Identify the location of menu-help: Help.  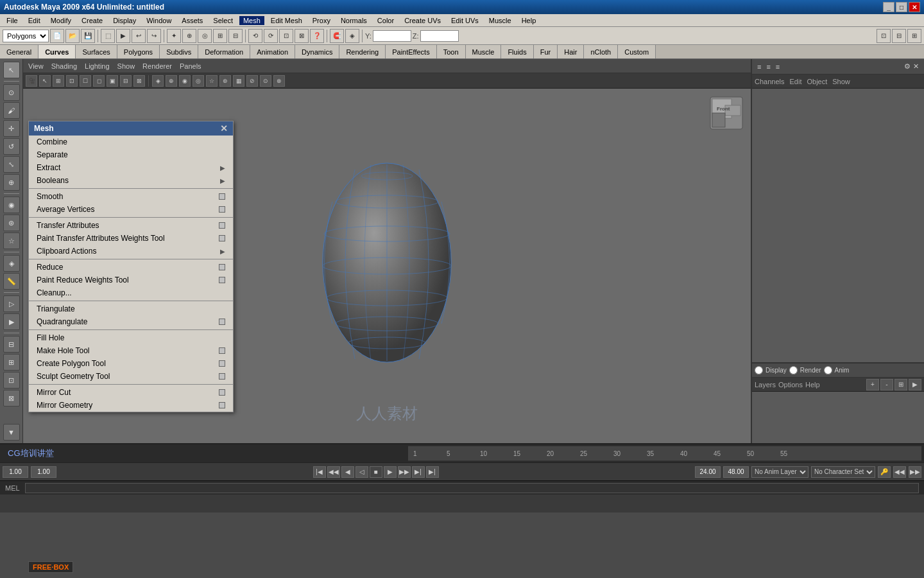
(529, 21).